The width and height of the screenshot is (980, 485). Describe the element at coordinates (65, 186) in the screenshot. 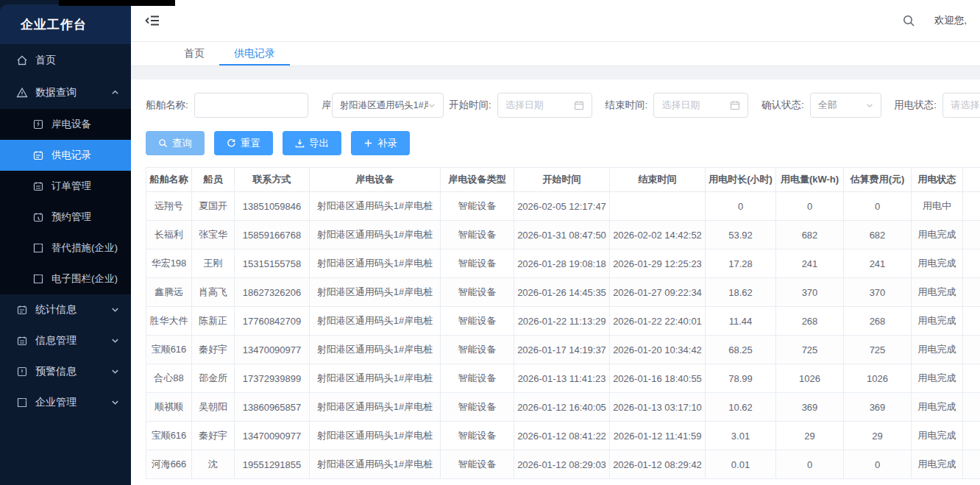

I see `sidebar-item-order-management: 订单管理` at that location.